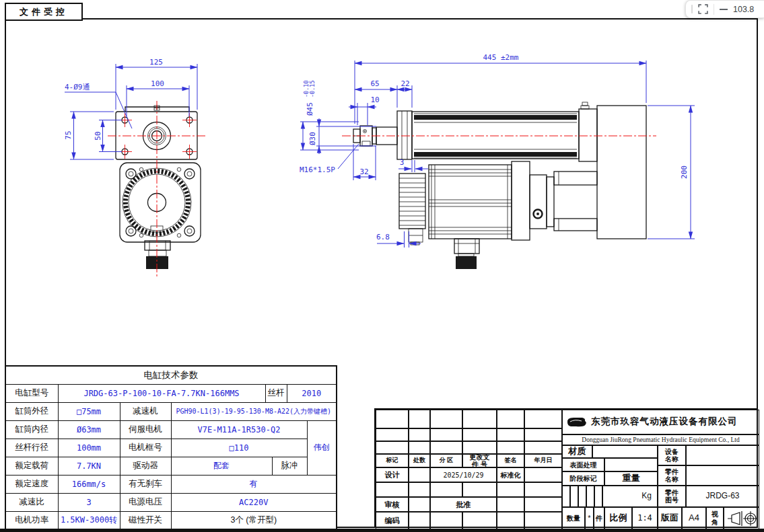 The image size is (764, 532). What do you see at coordinates (599, 518) in the screenshot?
I see `qty-unit: 件` at bounding box center [599, 518].